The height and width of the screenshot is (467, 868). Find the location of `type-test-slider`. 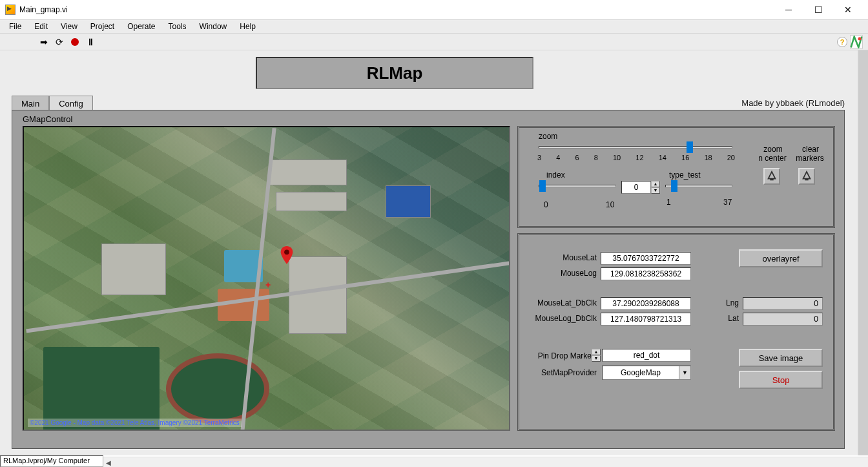

type-test-slider is located at coordinates (699, 186).